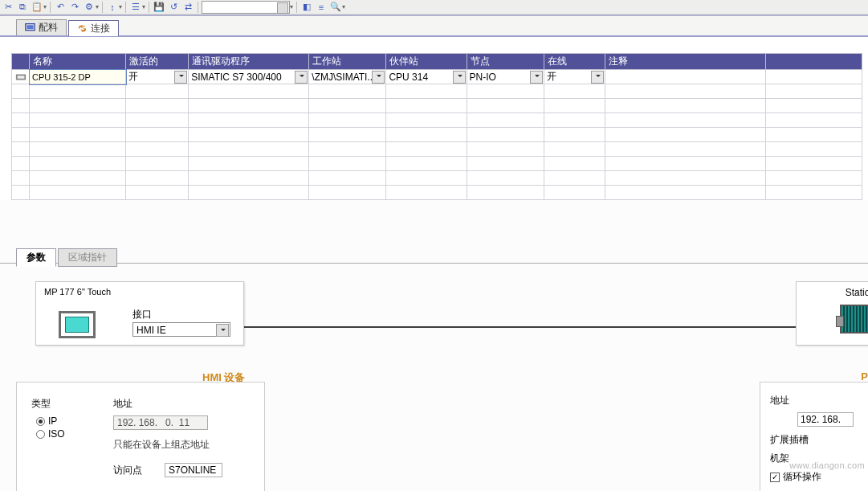 Image resolution: width=868 pixels, height=491 pixels. What do you see at coordinates (802, 477) in the screenshot?
I see `cyclic-label: 循环操作` at bounding box center [802, 477].